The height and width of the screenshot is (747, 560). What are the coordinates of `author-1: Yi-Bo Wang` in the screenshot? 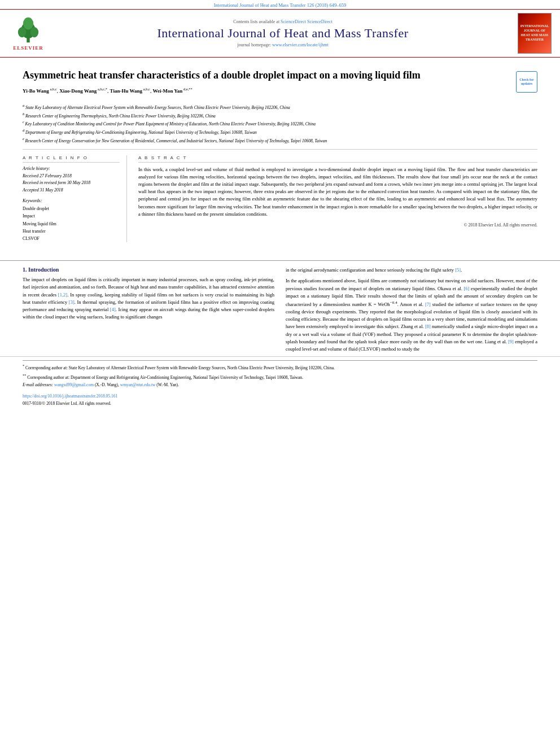 It's located at (36, 91).